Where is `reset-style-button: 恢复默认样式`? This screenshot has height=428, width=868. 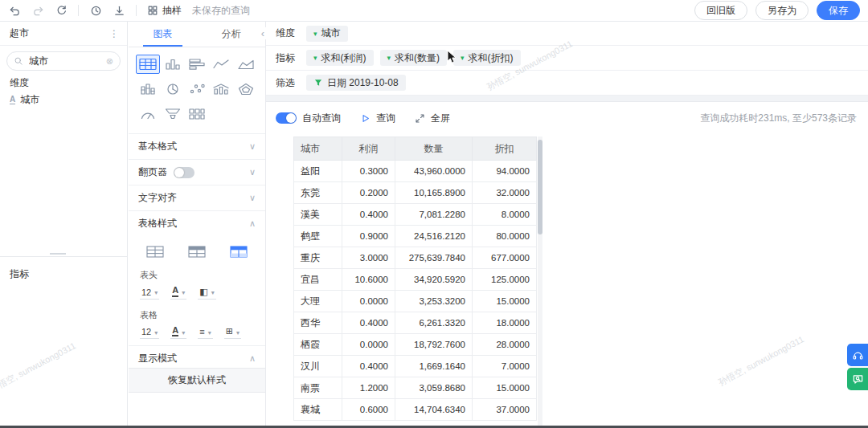 reset-style-button: 恢复默认样式 is located at coordinates (197, 381).